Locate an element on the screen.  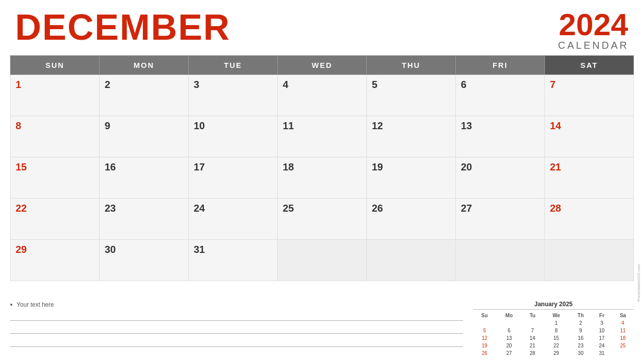
mini-day: 11 is located at coordinates (623, 331).